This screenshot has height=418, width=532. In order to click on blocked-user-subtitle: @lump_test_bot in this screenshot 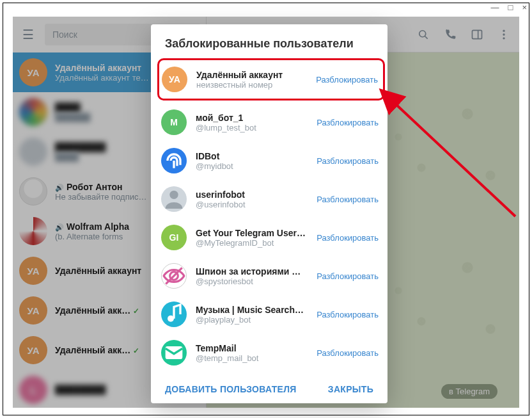, I will do `click(252, 128)`.